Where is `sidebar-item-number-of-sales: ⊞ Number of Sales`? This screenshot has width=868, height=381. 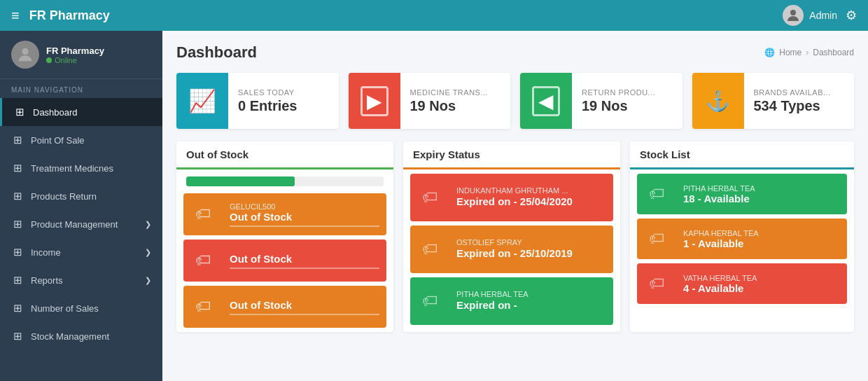 sidebar-item-number-of-sales: ⊞ Number of Sales is located at coordinates (81, 308).